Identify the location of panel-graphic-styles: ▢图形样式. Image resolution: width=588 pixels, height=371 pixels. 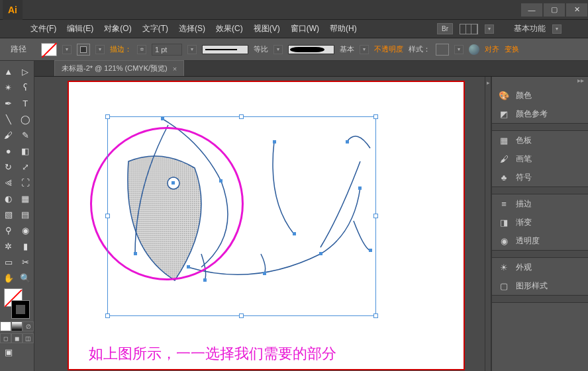
(540, 286).